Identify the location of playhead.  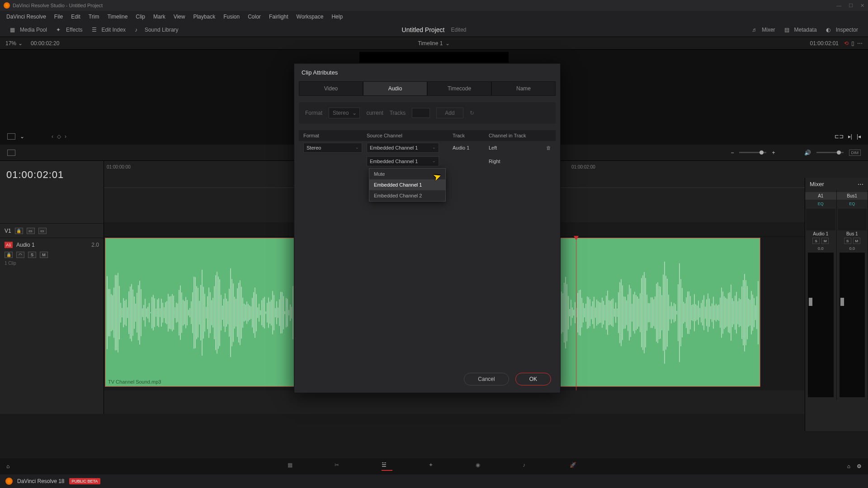
(576, 314).